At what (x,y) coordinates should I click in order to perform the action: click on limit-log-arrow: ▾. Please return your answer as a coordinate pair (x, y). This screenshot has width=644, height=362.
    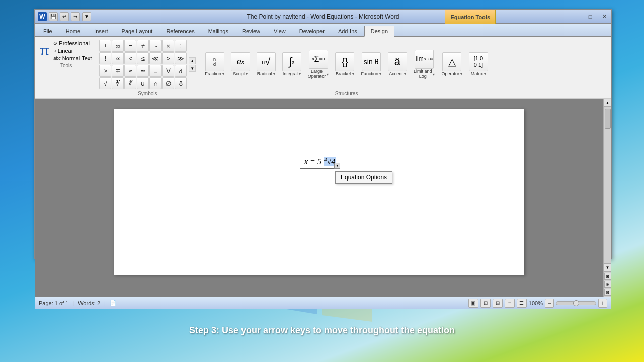
    Looking at the image, I should click on (434, 74).